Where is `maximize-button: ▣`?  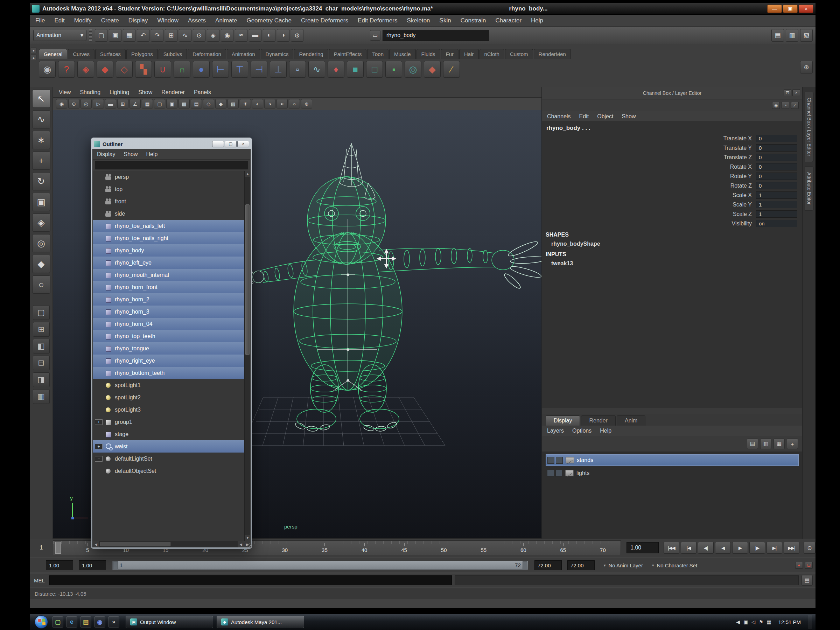 maximize-button: ▣ is located at coordinates (790, 9).